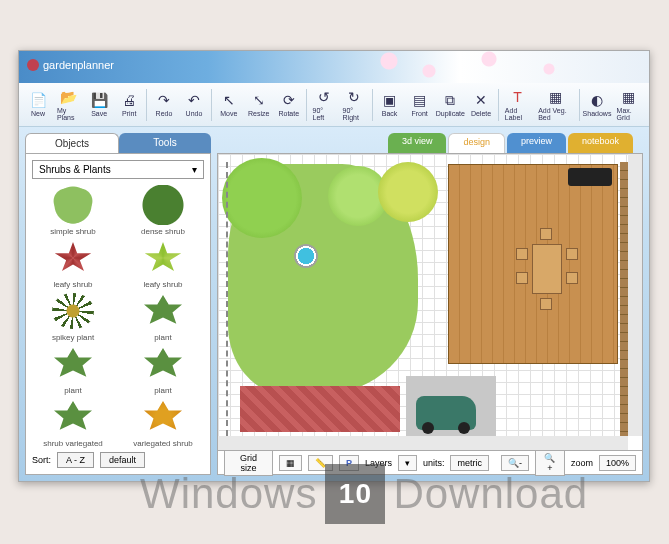 Image resolution: width=669 pixels, height=544 pixels. I want to click on add-veg-bed-button: ▦Add Veg. Bed, so click(555, 105).